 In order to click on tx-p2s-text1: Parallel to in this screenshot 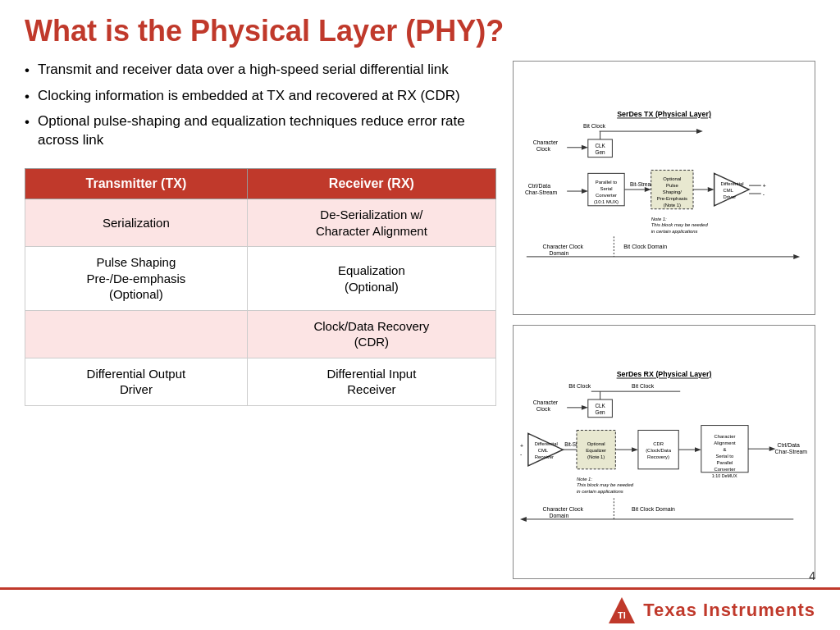, I will do `click(607, 182)`.